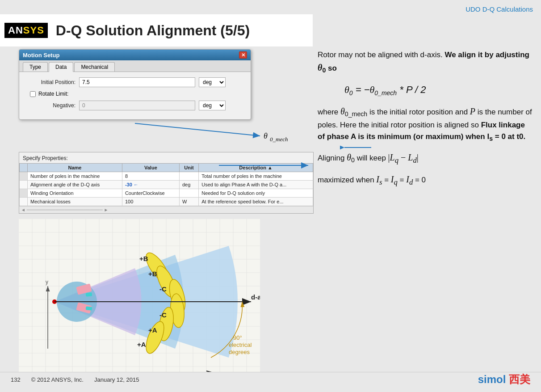 The width and height of the screenshot is (541, 392). Describe the element at coordinates (189, 168) in the screenshot. I see `col-unit: Unit` at that location.